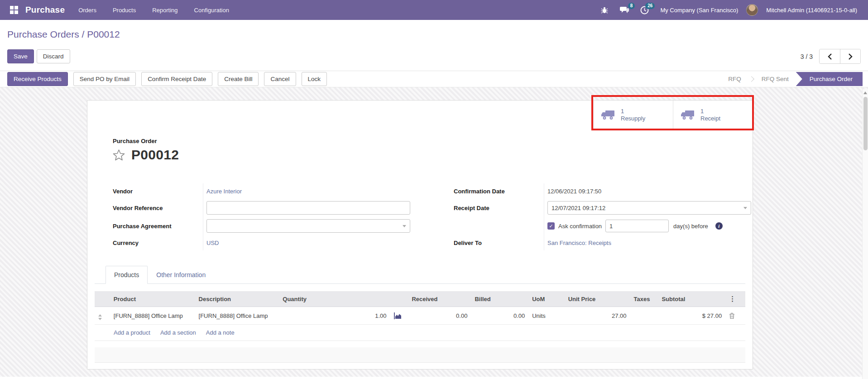 This screenshot has width=868, height=379. What do you see at coordinates (420, 316) in the screenshot?
I see `table-row: [FURN_8888] Office Lamp [FURN_8888] Offi…` at bounding box center [420, 316].